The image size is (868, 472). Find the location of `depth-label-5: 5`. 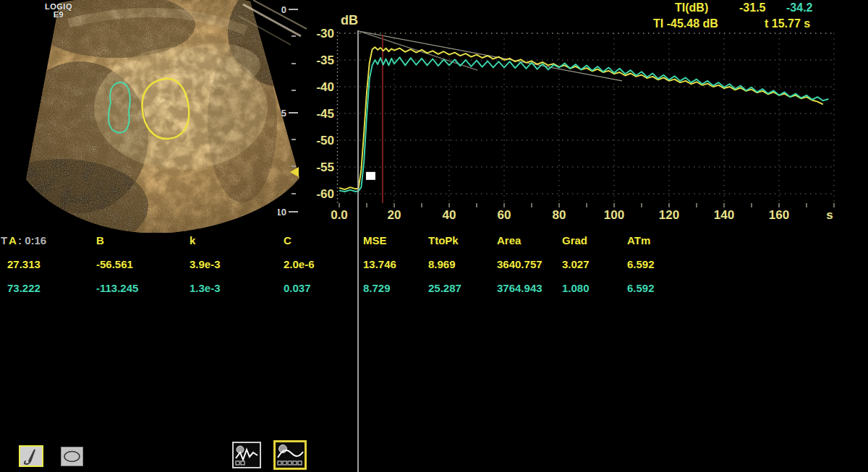

depth-label-5: 5 is located at coordinates (284, 113).